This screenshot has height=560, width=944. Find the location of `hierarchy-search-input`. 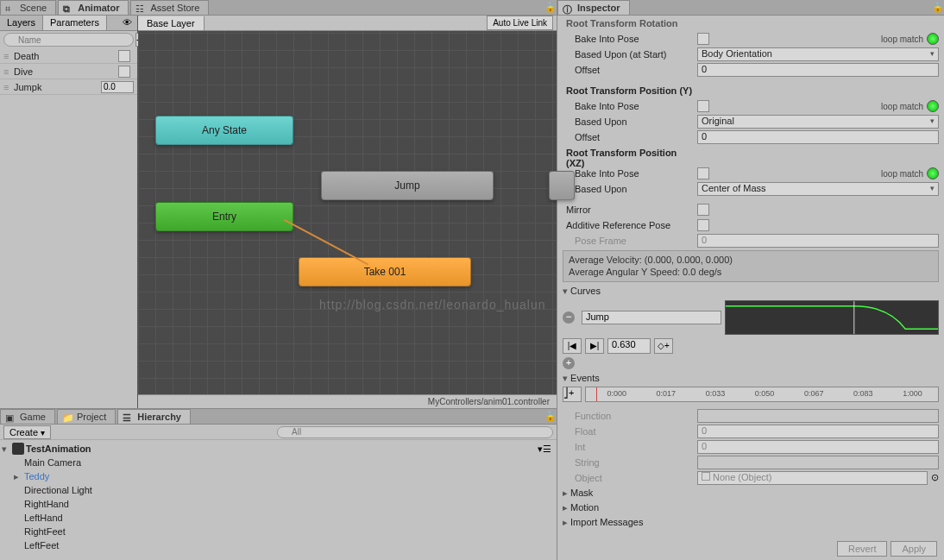

hierarchy-search-input is located at coordinates (415, 432).